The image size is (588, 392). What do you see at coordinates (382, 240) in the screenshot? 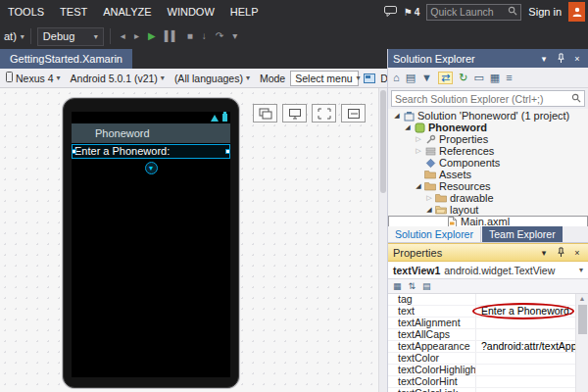
I see `designer-vertical-scrollbar` at bounding box center [382, 240].